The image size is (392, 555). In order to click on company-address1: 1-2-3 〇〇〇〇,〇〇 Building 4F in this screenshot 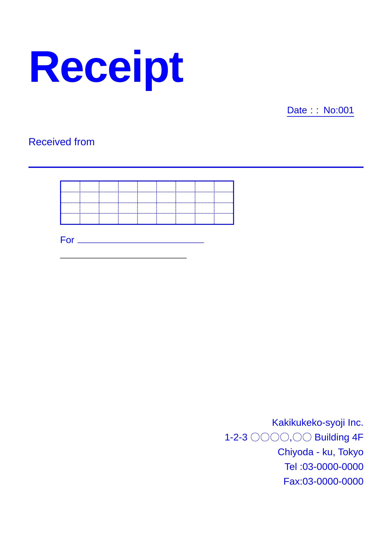, I will do `click(294, 437)`.